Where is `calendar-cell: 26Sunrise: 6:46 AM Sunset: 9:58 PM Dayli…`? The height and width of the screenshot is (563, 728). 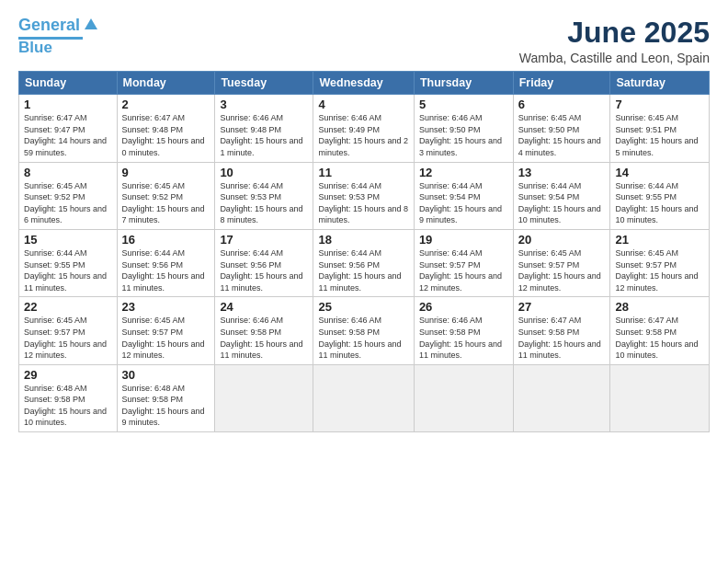 calendar-cell: 26Sunrise: 6:46 AM Sunset: 9:58 PM Dayli… is located at coordinates (463, 331).